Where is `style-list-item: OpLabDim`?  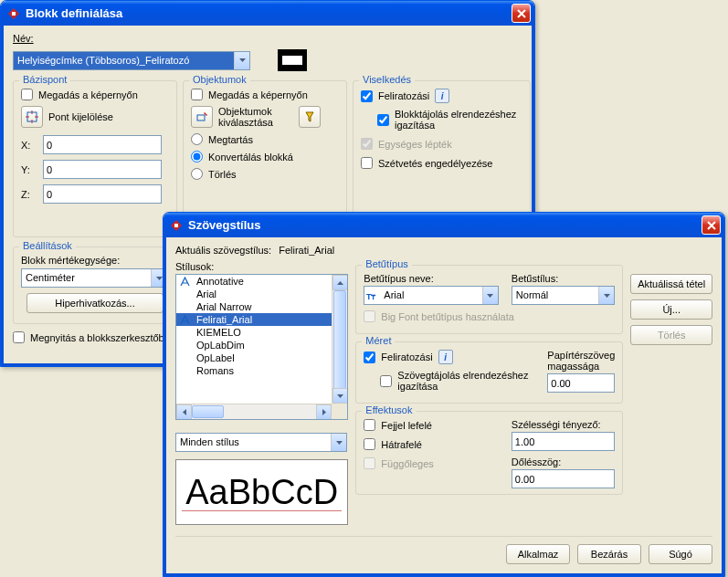 style-list-item: OpLabDim is located at coordinates (261, 345).